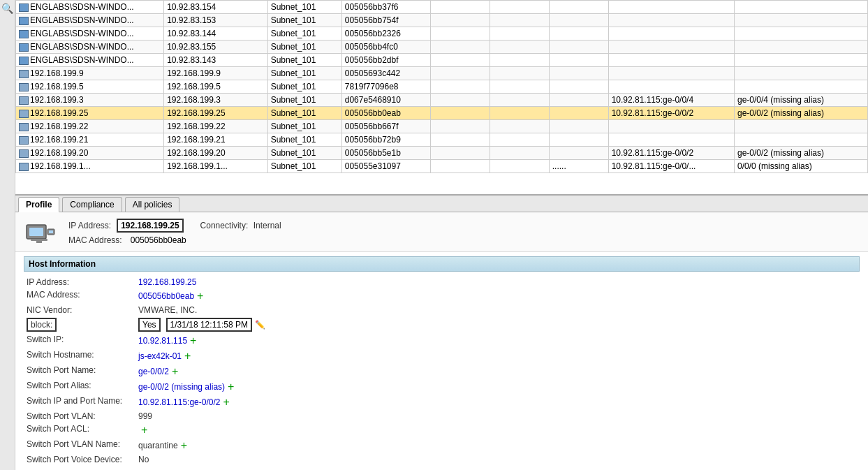  Describe the element at coordinates (497, 296) in the screenshot. I see `row-with-icon: 005056bb0eab +` at that location.